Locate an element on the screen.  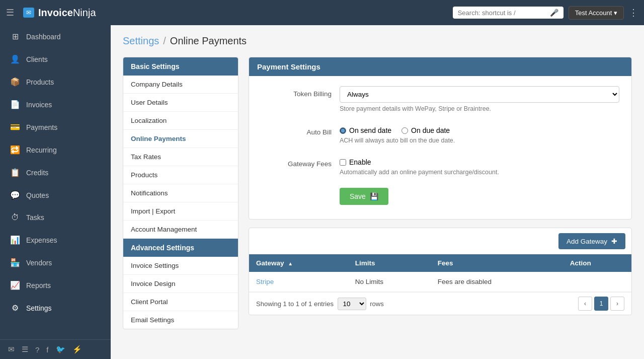
sidebar-item-clients: 👤 Clients is located at coordinates (55, 59).